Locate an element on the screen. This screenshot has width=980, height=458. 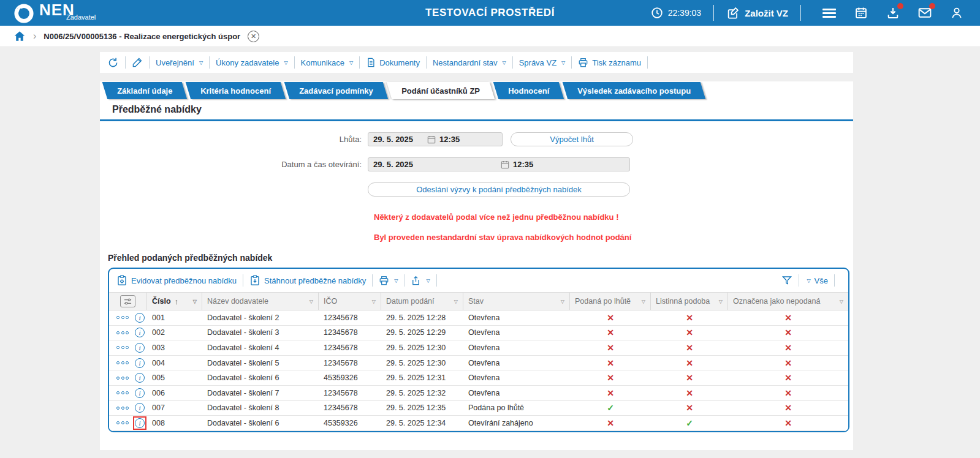
table-row: i 008 Dodavatel - školení 6 45359326 29.… is located at coordinates (479, 424).